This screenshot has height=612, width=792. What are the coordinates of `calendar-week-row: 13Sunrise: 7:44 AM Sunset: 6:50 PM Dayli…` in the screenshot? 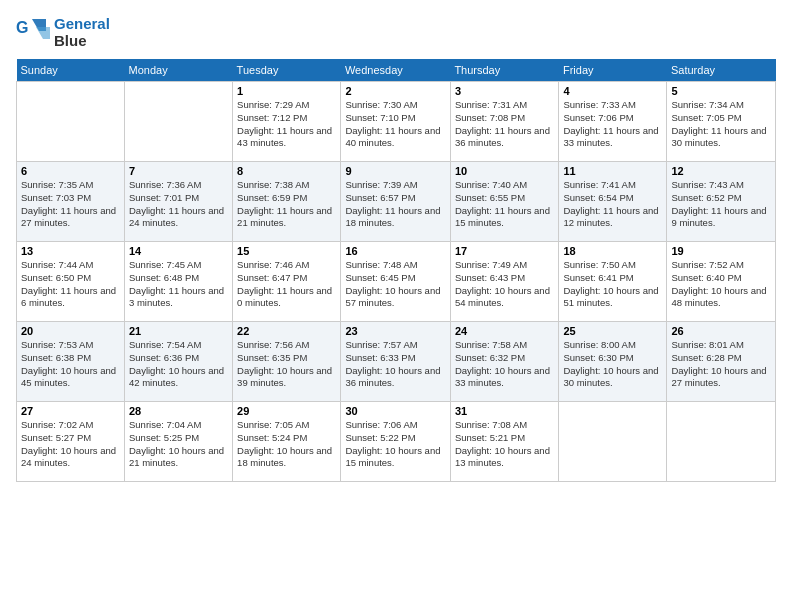 It's located at (396, 282).